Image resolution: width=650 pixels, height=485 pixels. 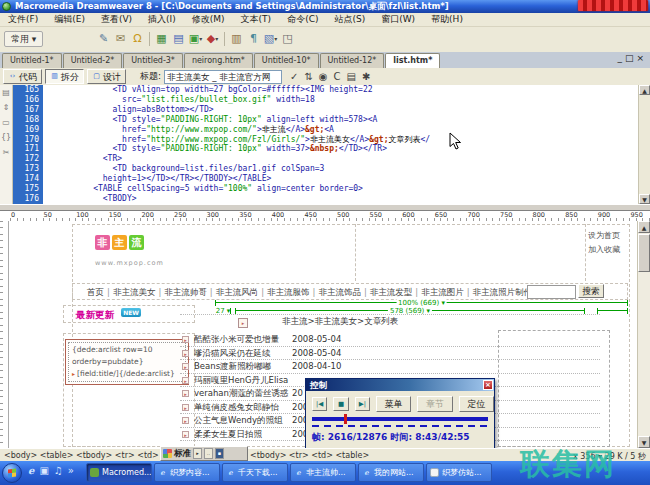 I want to click on named-anchor-icon: Ω, so click(x=138, y=39).